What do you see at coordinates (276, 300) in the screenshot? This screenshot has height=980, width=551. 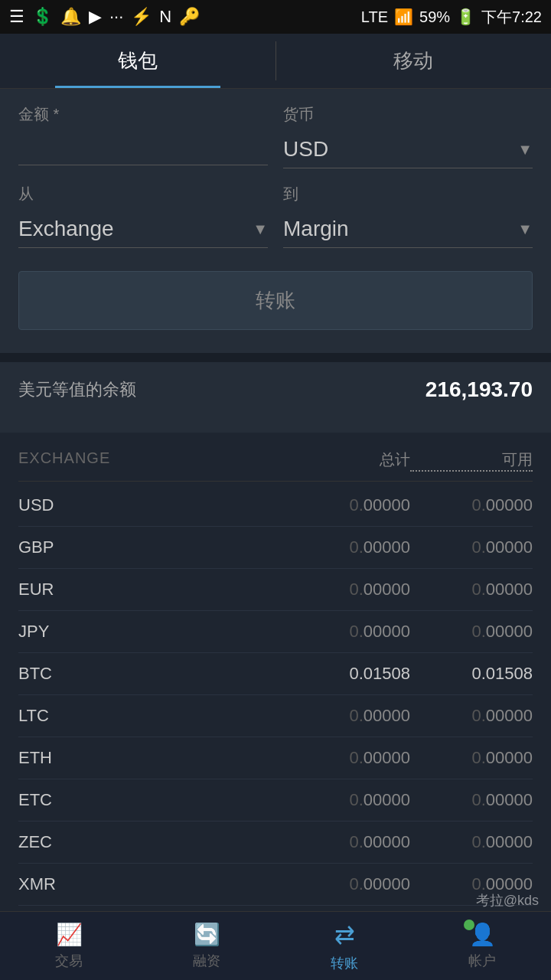 I see `transfer-button: 转账` at bounding box center [276, 300].